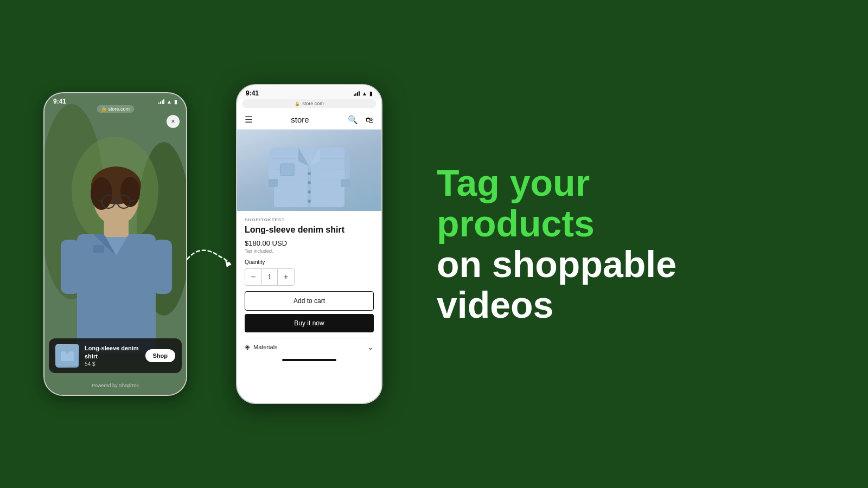 Image resolution: width=868 pixels, height=488 pixels. Describe the element at coordinates (630, 305) in the screenshot. I see `headline-line4: videos` at that location.